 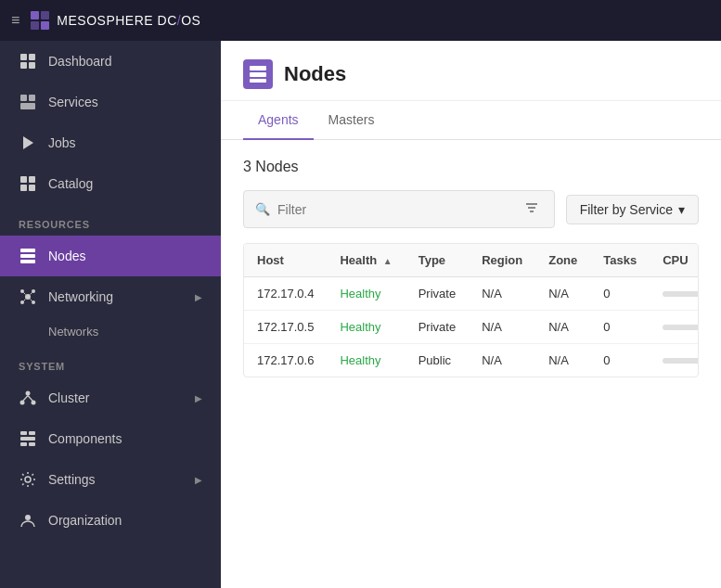 What do you see at coordinates (71, 184) in the screenshot?
I see `sidebar-catalog-label: Catalog` at bounding box center [71, 184].